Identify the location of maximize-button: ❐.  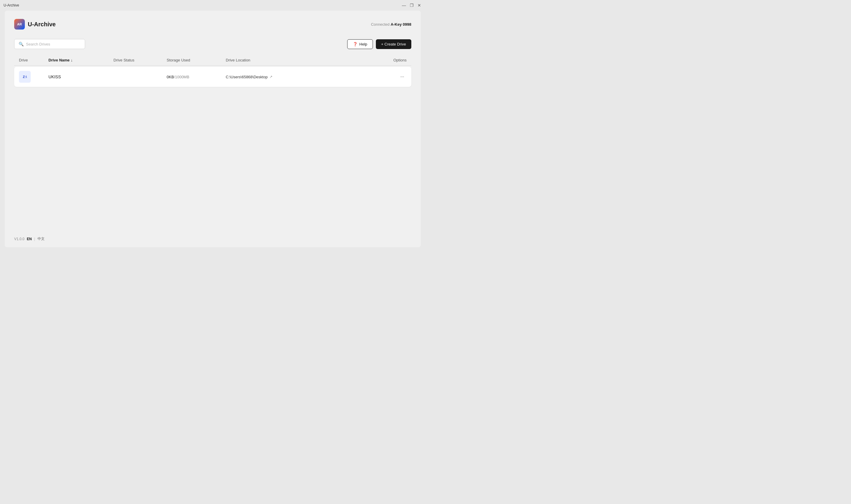
(412, 5).